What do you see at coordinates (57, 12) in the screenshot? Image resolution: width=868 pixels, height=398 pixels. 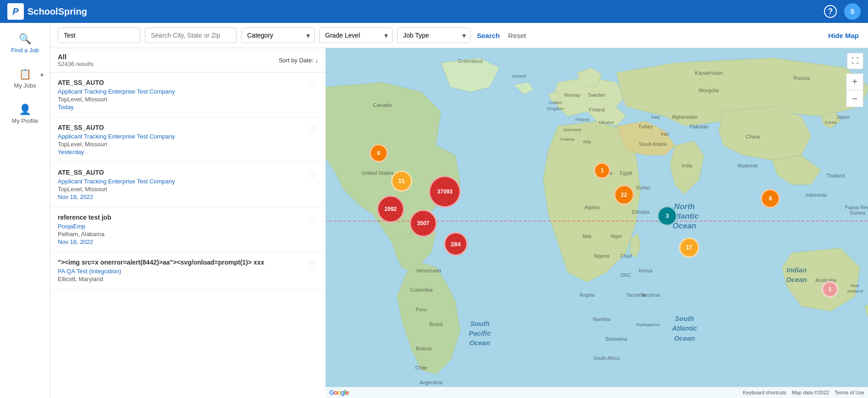 I see `logo-text: SchoolSpring` at bounding box center [57, 12].